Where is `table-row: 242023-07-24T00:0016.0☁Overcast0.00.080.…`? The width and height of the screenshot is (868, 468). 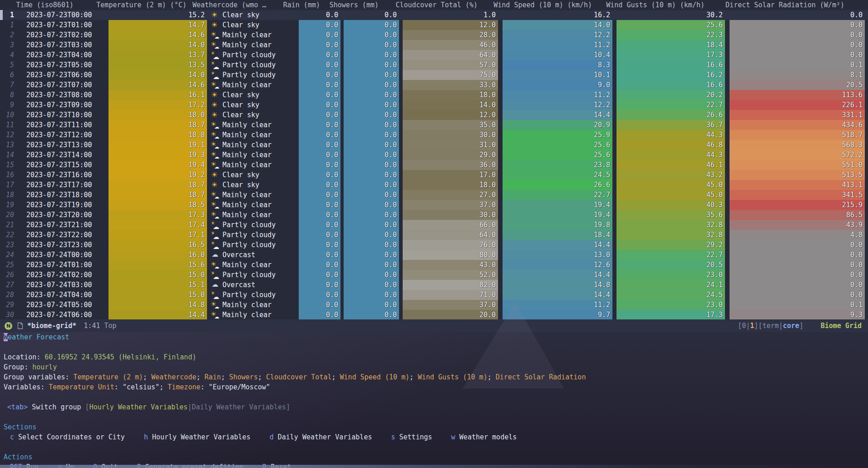
table-row: 242023-07-24T00:0016.0☁Overcast0.00.080.… is located at coordinates (434, 255).